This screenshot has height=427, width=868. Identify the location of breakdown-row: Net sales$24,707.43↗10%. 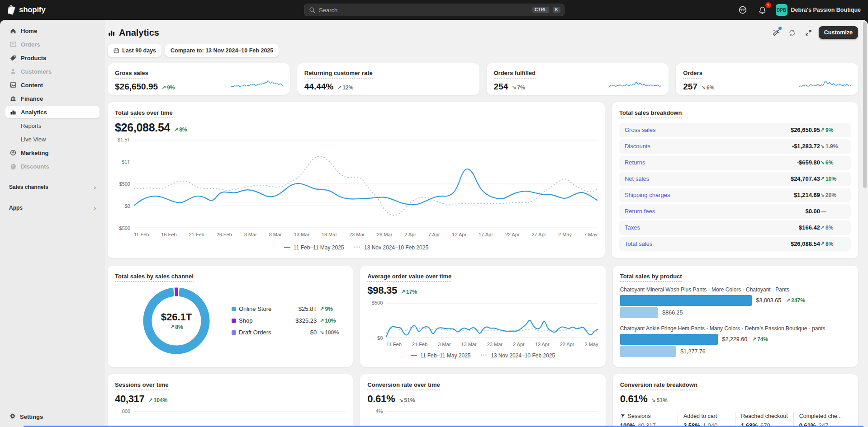
(735, 179).